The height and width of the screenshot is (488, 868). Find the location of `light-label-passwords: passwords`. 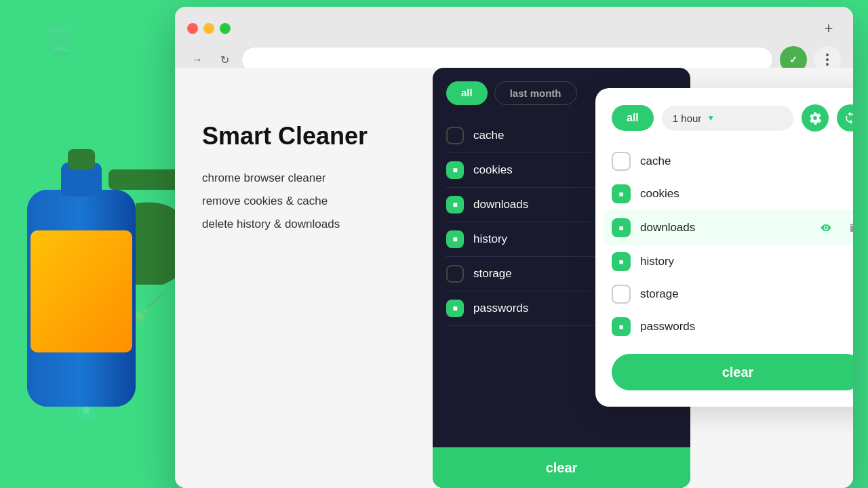

light-label-passwords: passwords is located at coordinates (747, 327).